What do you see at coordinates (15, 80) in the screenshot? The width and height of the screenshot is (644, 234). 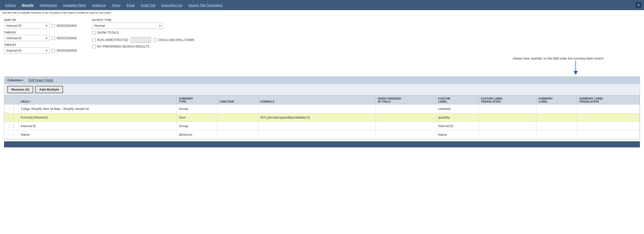 I see `columns-title: Columns •` at bounding box center [15, 80].